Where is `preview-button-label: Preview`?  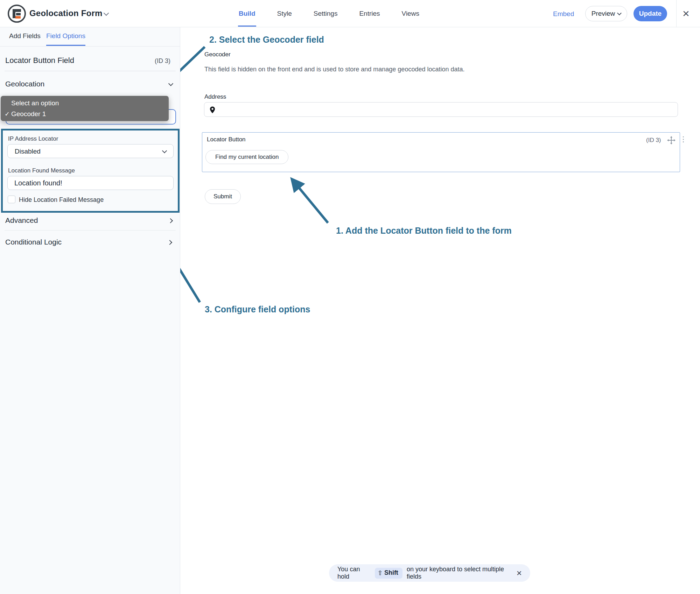
preview-button-label: Preview is located at coordinates (603, 14).